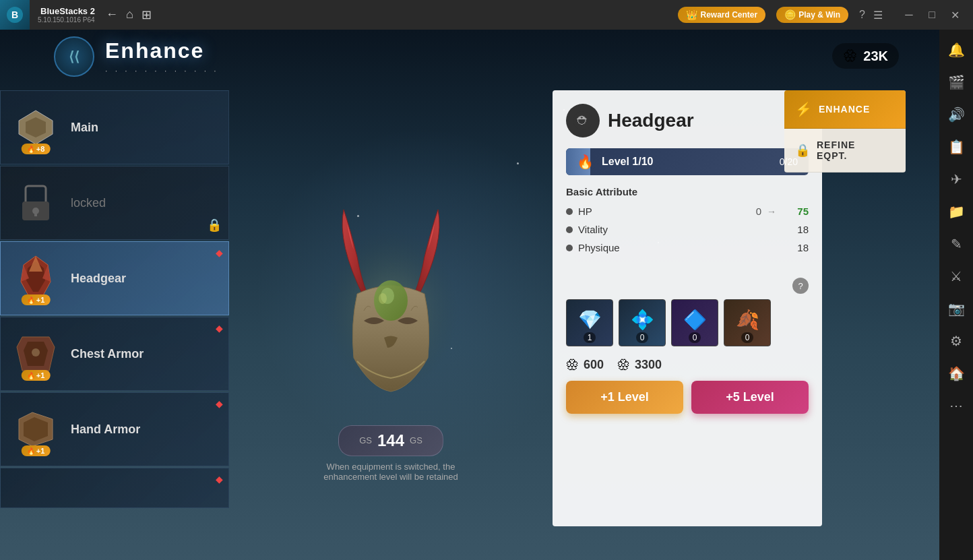 This screenshot has width=973, height=560. Describe the element at coordinates (695, 338) in the screenshot. I see `gem-count-3: 0` at that location.